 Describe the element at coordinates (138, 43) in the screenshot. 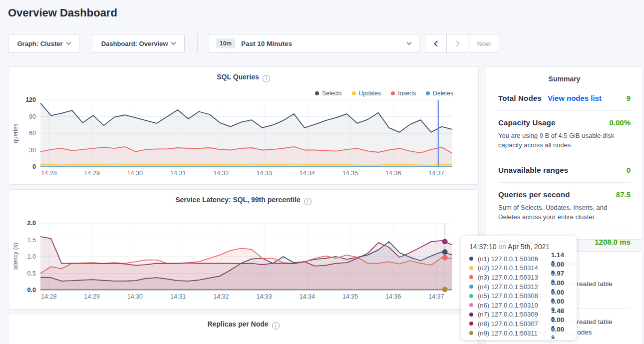

I see `dashboard-dropdown: Dashboard: Overview` at that location.